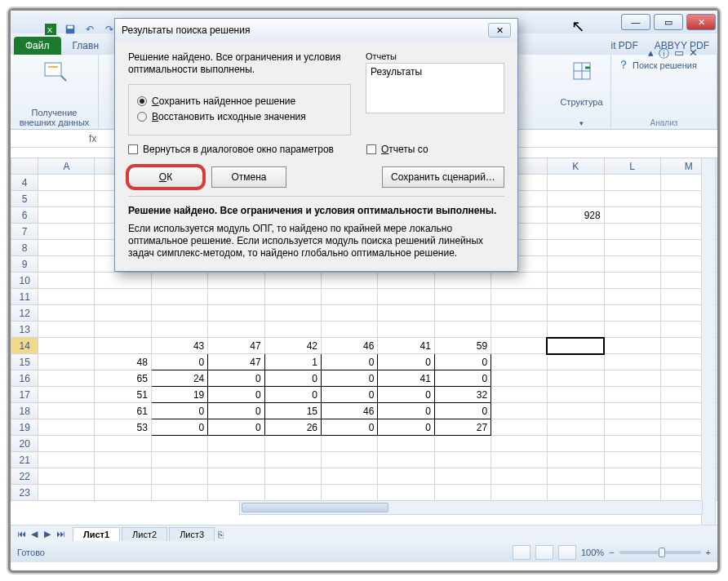  What do you see at coordinates (435, 72) in the screenshot?
I see `reports-item: Результаты` at bounding box center [435, 72].